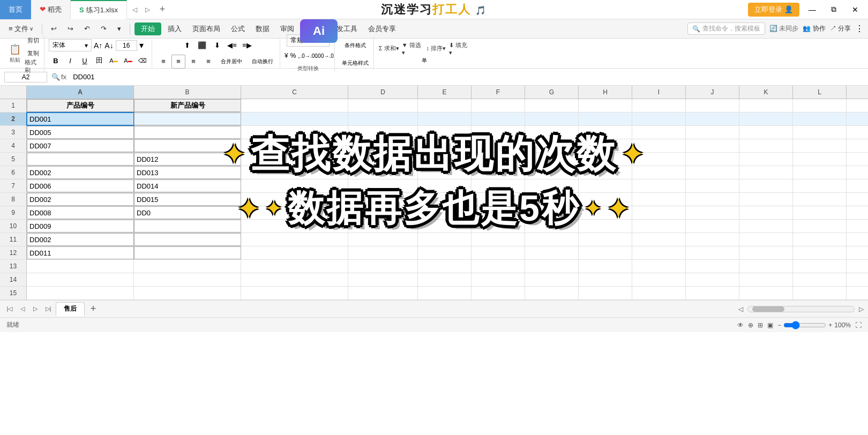 This screenshot has height=435, width=868. I want to click on cell-h9, so click(605, 213).